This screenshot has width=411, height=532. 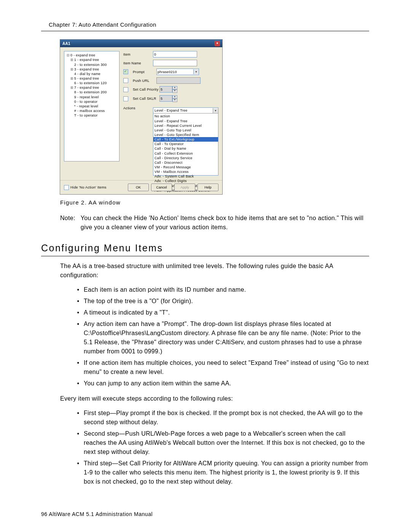 What do you see at coordinates (183, 110) in the screenshot?
I see `actions-selected: Level - Expand Tree` at bounding box center [183, 110].